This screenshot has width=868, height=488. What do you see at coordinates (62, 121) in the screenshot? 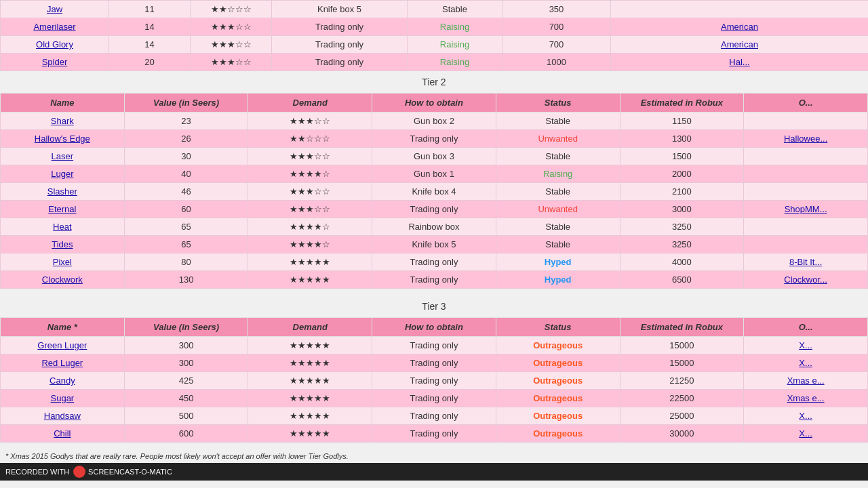
I see `item-link: Shark` at bounding box center [62, 121].